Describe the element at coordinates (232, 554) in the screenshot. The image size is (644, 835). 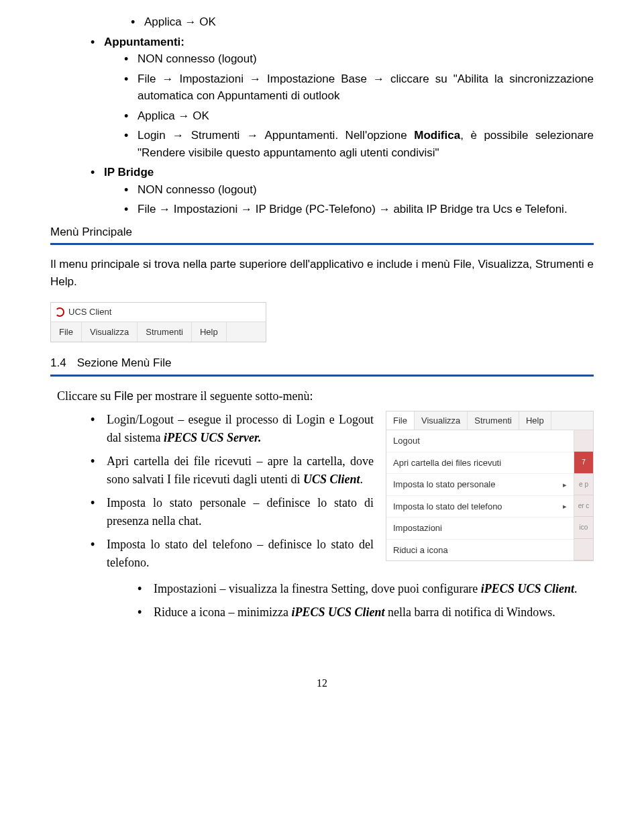
I see `list-item: Imposta lo stato del telefono – definisc…` at that location.